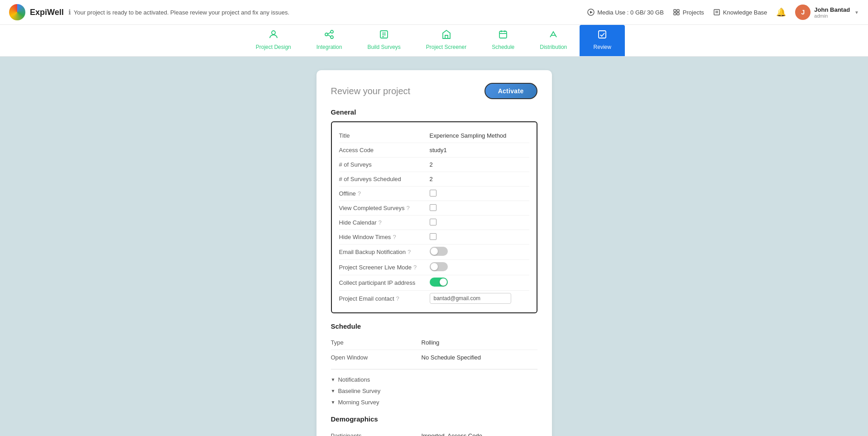 Image resolution: width=868 pixels, height=436 pixels. I want to click on review-header: Review your project Activate, so click(434, 91).